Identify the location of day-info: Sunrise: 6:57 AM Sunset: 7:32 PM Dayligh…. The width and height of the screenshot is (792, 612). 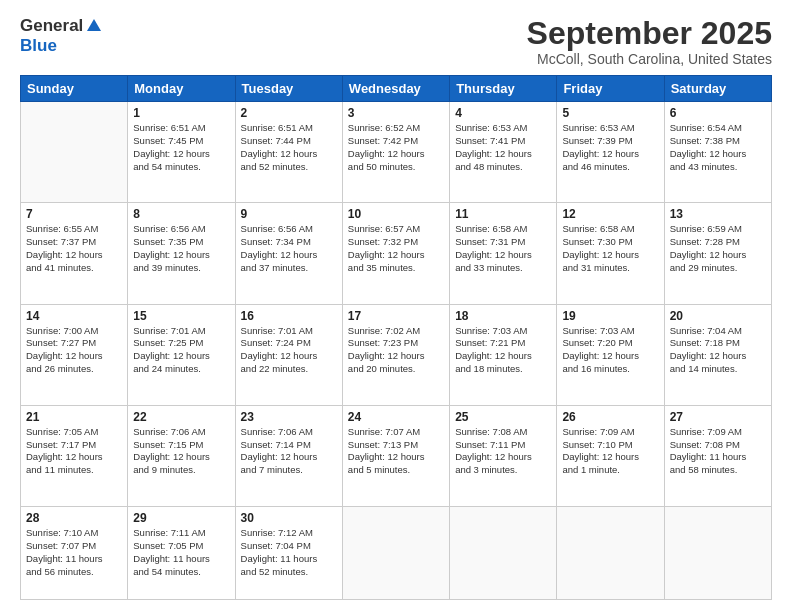
(396, 248).